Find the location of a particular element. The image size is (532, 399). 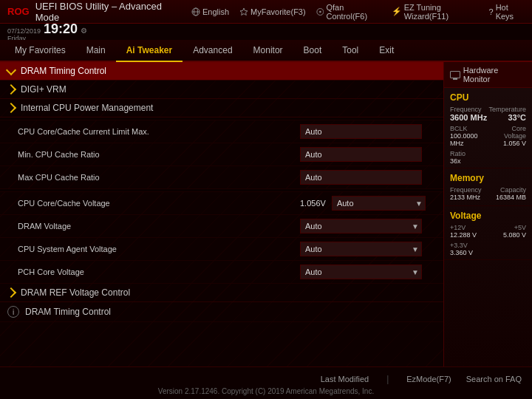

form-value-min-cache-ratio is located at coordinates (363, 154).